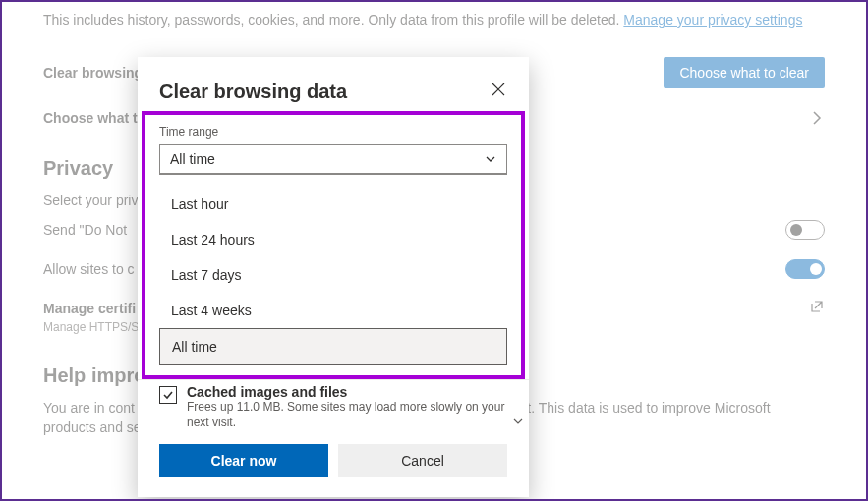  What do you see at coordinates (333, 276) in the screenshot?
I see `time-range-dropdown: Last hourLast 24 hoursLast 7 daysLast 4 …` at bounding box center [333, 276].